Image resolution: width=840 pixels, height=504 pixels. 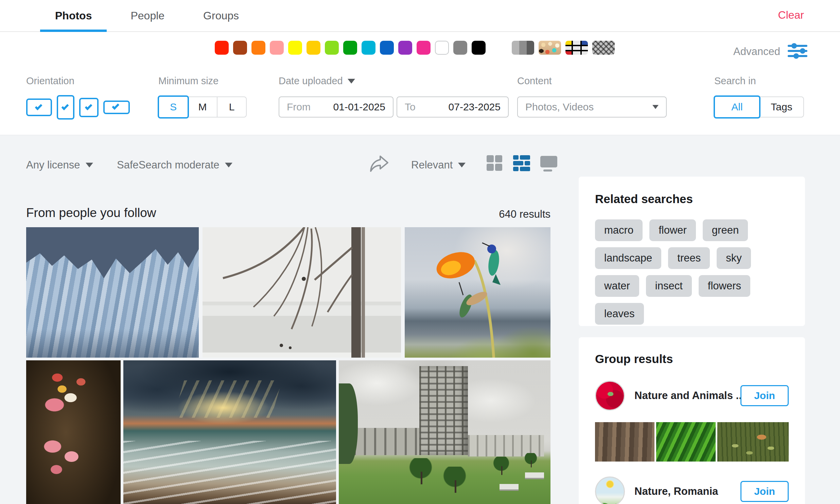 What do you see at coordinates (60, 165) in the screenshot?
I see `license-dropdown: Any license` at bounding box center [60, 165].